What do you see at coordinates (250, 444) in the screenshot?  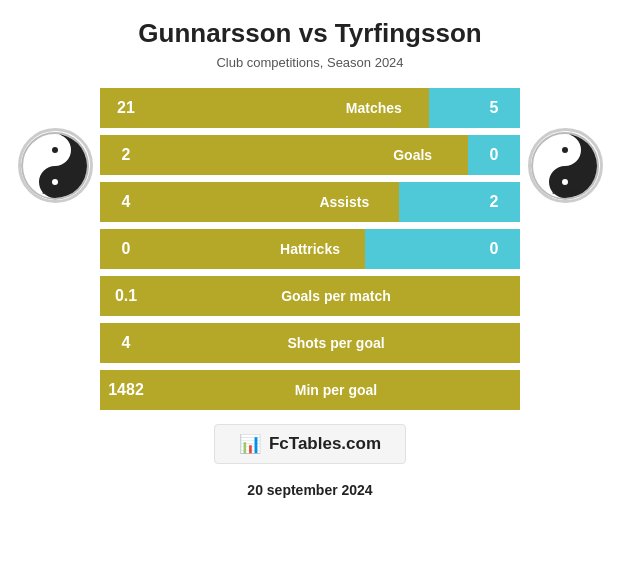 I see `watermark-icon: 📊` at bounding box center [250, 444].